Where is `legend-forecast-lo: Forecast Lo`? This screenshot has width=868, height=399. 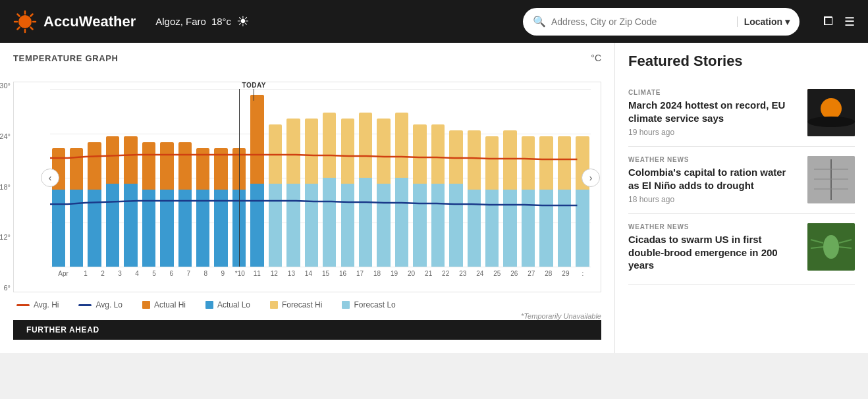 legend-forecast-lo: Forecast Lo is located at coordinates (369, 305).